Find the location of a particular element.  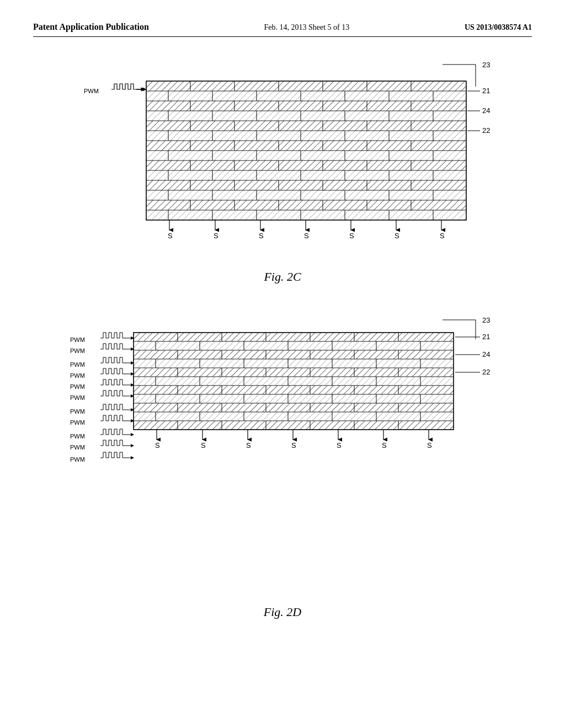

header: Patent Application Publication Feb. 14, … is located at coordinates (282, 30).